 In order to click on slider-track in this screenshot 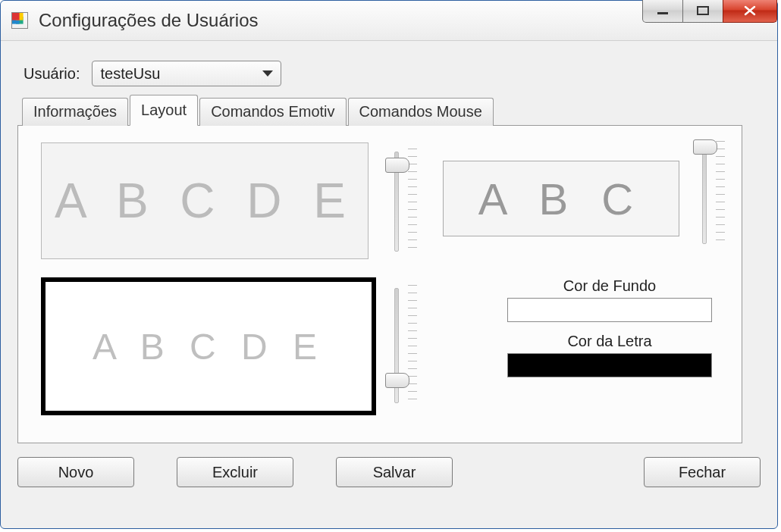, I will do `click(704, 194)`.